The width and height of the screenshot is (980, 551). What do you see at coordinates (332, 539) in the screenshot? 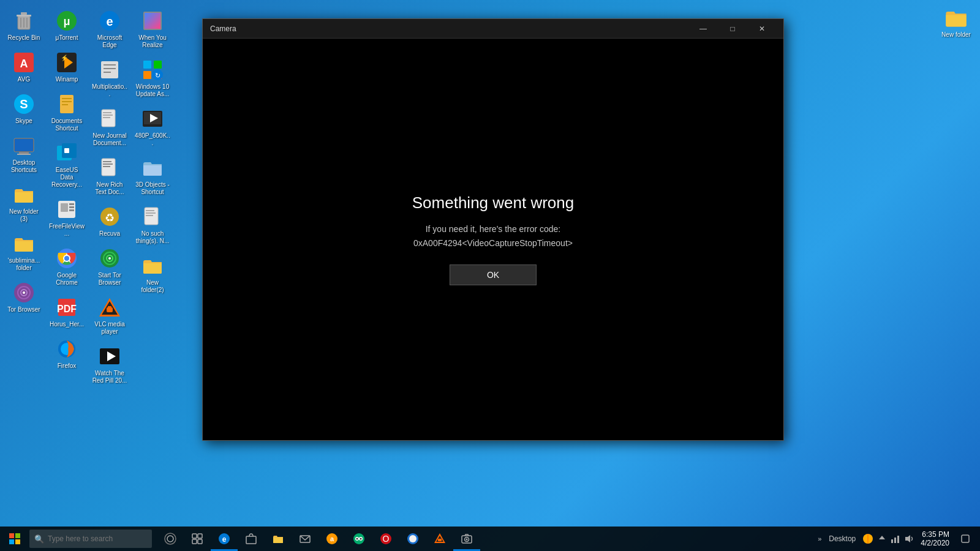
I see `svg-text: a` at bounding box center [332, 539].